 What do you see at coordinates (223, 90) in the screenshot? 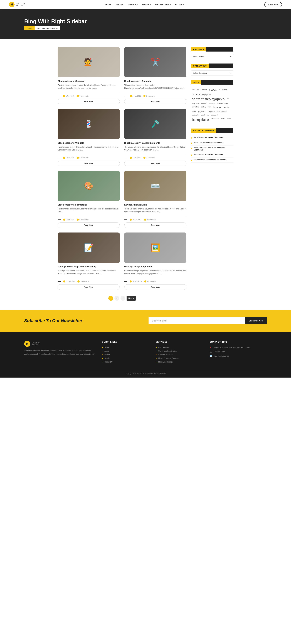
I see `tag-comments: comments` at bounding box center [223, 90].